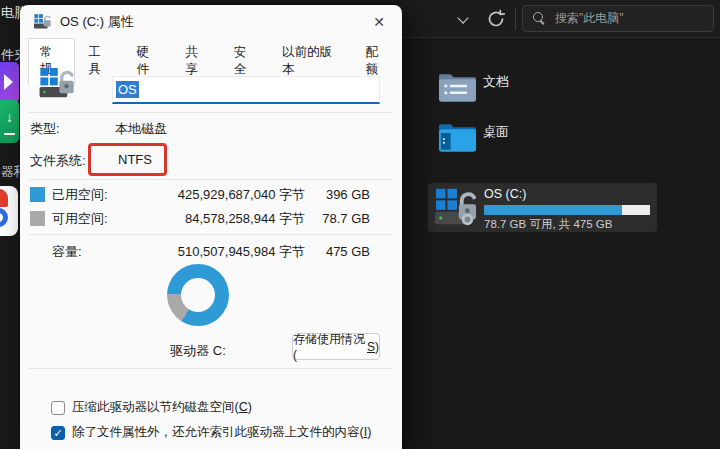 This screenshot has height=449, width=720. What do you see at coordinates (200, 252) in the screenshot?
I see `capacity-row: 容量: 510,507,945,984 字节 475 GB` at bounding box center [200, 252].